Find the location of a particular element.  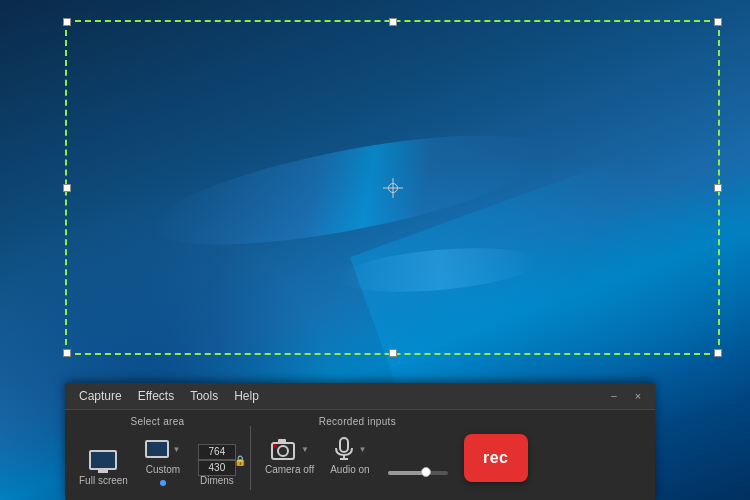

menu-capture: Capture is located at coordinates (100, 396).